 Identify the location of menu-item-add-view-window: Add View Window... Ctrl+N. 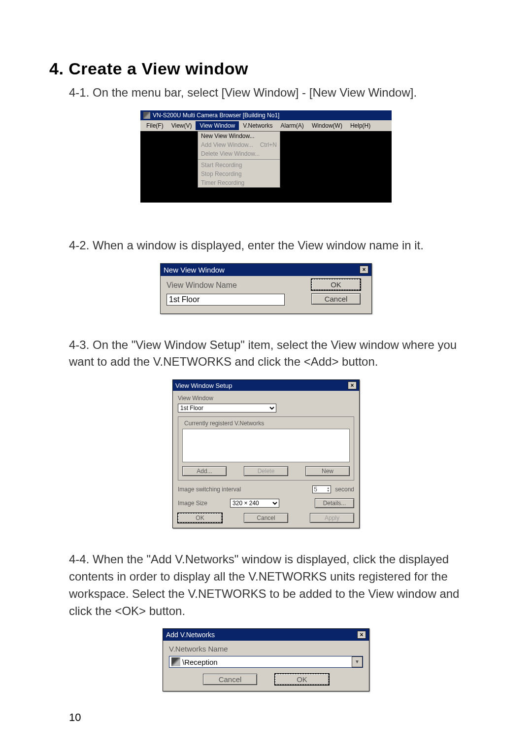
(239, 145).